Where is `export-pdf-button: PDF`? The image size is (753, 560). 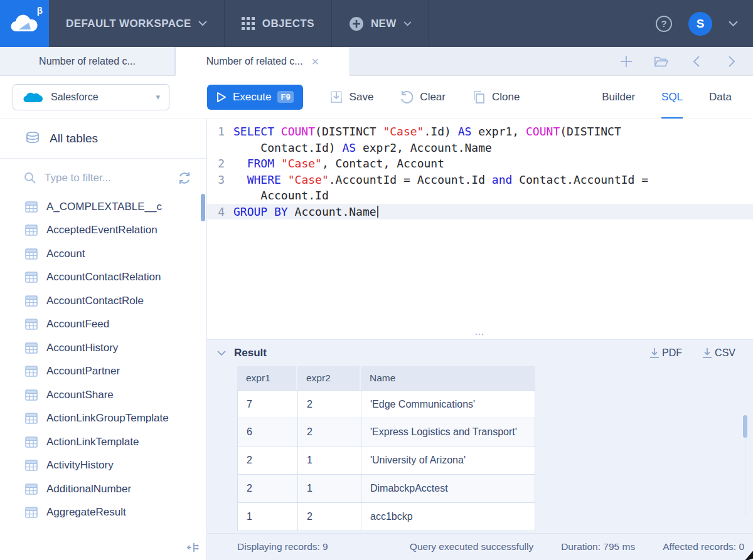
export-pdf-button: PDF is located at coordinates (665, 353).